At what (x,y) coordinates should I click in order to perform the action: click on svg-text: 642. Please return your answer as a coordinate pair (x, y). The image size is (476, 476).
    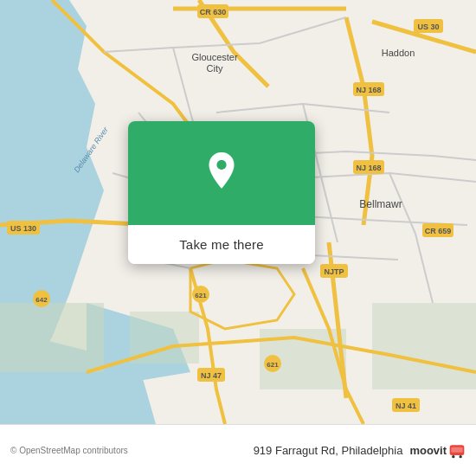
    Looking at the image, I should click on (42, 299).